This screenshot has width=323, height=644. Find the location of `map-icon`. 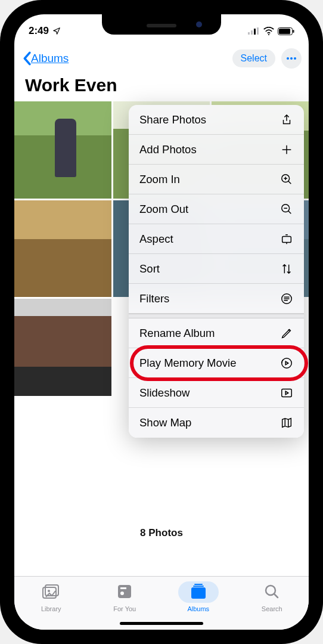

map-icon is located at coordinates (287, 423).